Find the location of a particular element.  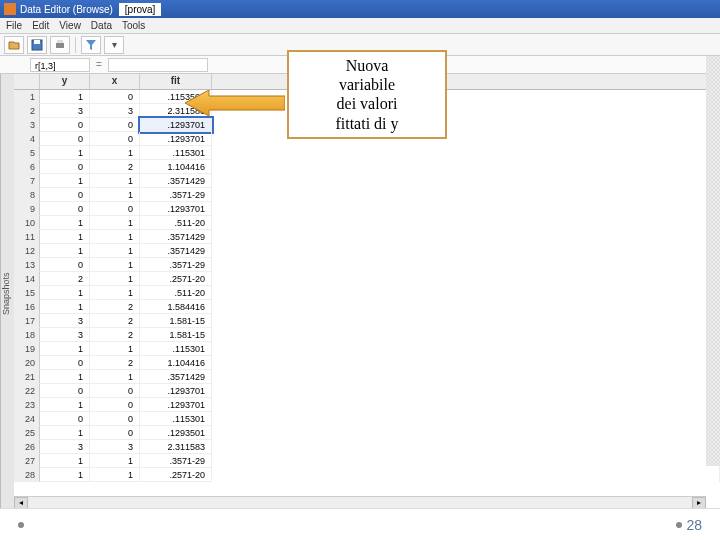

table-row: 1911.115301 is located at coordinates (367, 349).